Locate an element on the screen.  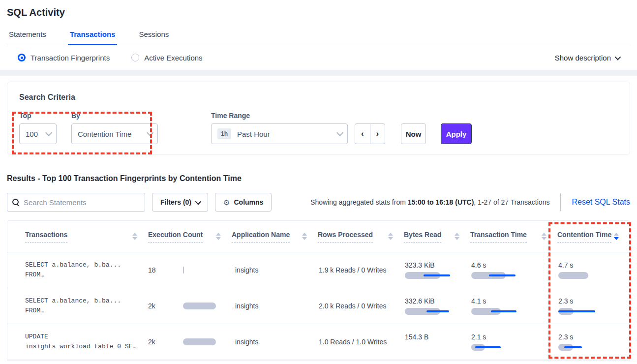
search-input is located at coordinates (82, 203).